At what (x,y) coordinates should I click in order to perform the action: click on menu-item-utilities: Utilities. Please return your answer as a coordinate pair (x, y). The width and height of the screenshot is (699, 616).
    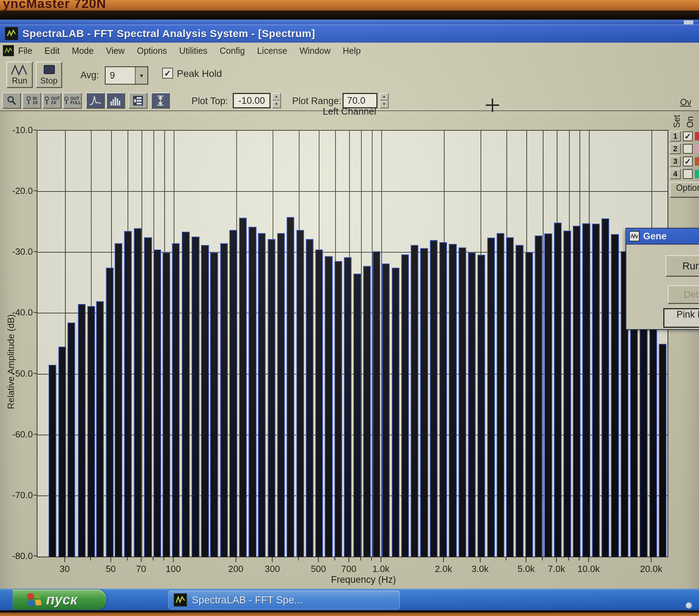
    Looking at the image, I should click on (194, 51).